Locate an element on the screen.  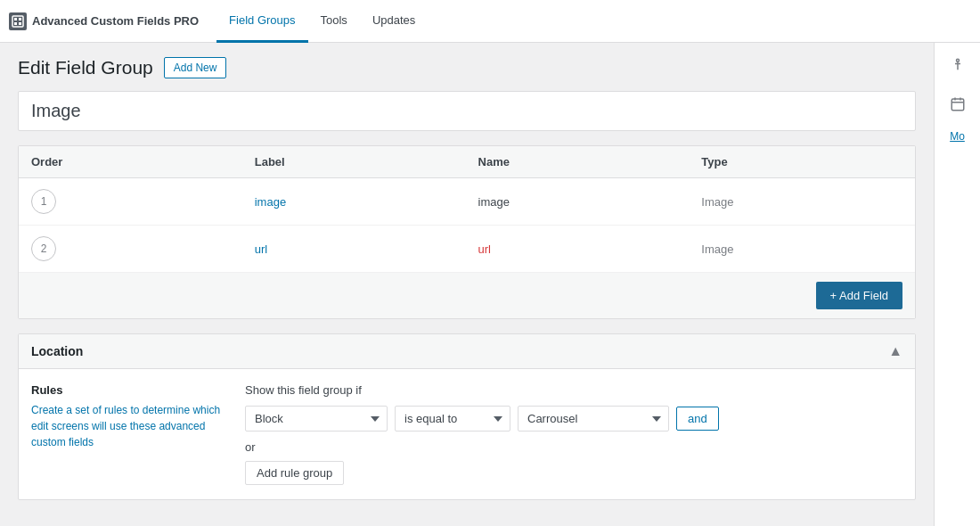
col-name: Name is located at coordinates (577, 162).